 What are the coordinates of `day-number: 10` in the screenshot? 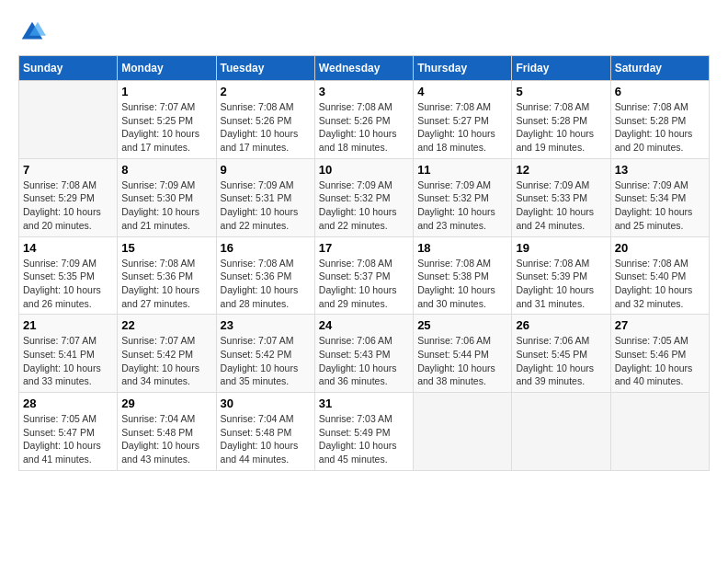 It's located at (364, 169).